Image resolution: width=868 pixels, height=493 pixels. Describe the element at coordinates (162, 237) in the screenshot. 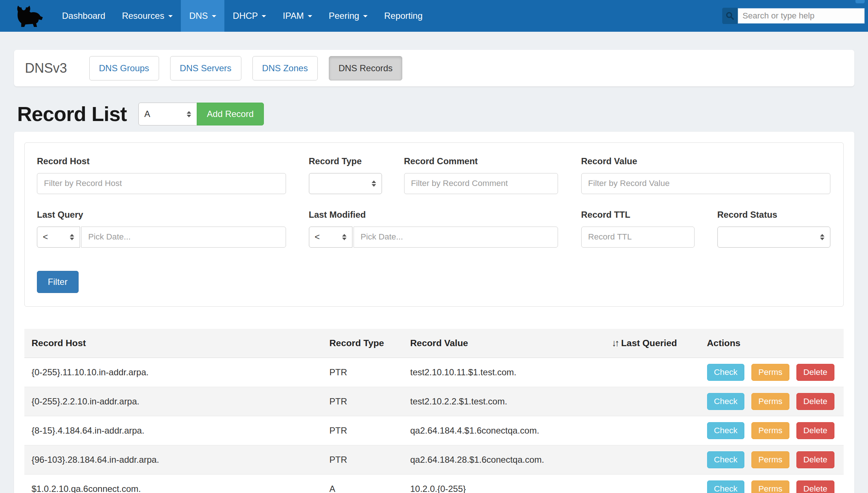

I see `last-query-controls: <` at that location.